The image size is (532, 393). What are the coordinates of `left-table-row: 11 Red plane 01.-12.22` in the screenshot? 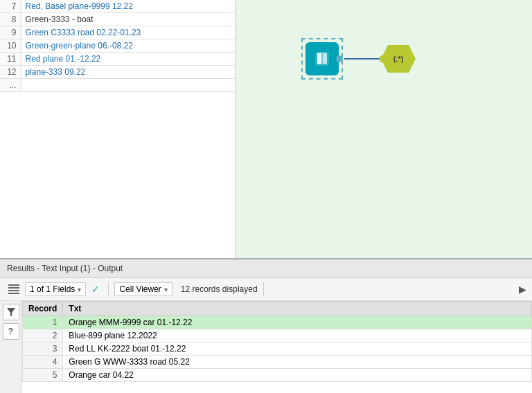 It's located at (118, 60).